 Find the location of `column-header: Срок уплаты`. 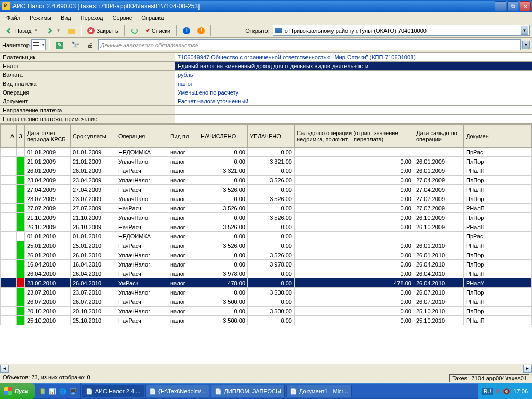

column-header: Срок уплаты is located at coordinates (94, 136).